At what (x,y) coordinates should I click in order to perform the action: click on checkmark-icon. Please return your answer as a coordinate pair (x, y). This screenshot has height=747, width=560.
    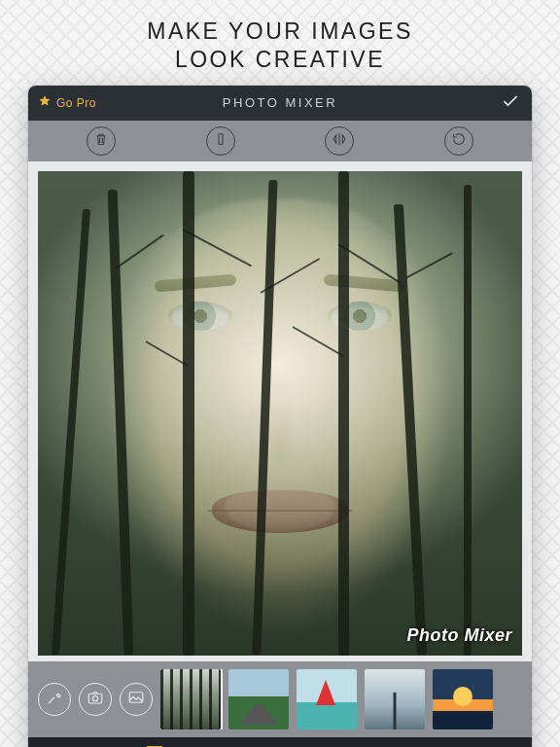
    Looking at the image, I should click on (510, 103).